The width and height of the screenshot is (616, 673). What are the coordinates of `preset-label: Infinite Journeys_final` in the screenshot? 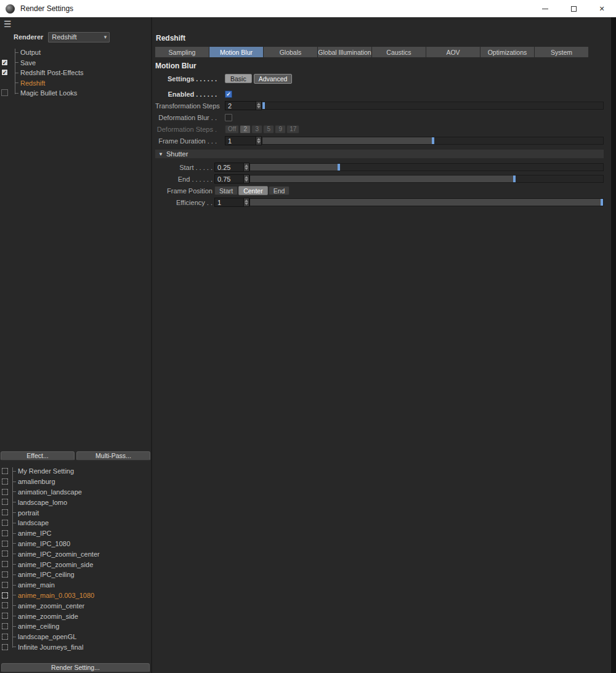 It's located at (51, 647).